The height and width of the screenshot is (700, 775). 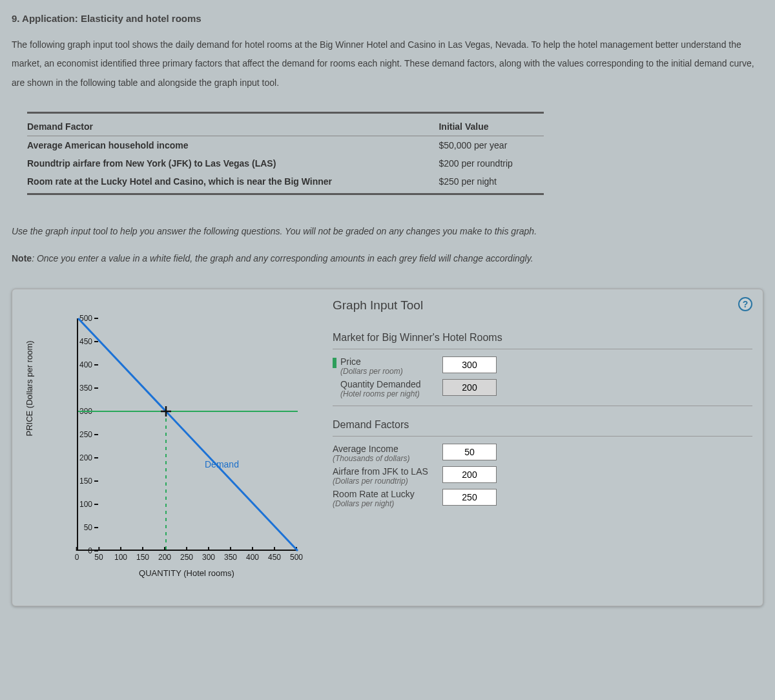 What do you see at coordinates (22, 258) in the screenshot?
I see `note-label: Note` at bounding box center [22, 258].